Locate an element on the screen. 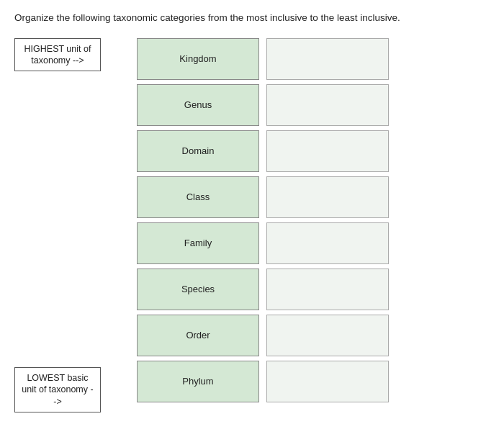 This screenshot has width=504, height=442. highest-label: HIGHEST unit of taxonomy --> is located at coordinates (58, 55).